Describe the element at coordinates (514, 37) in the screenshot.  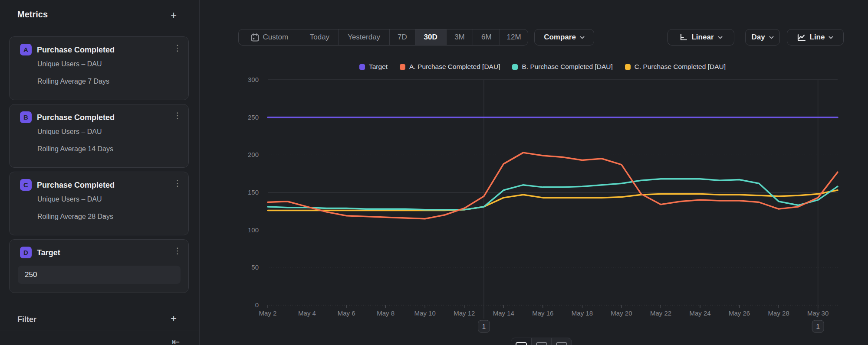
I see `range-12m: 12M` at that location.